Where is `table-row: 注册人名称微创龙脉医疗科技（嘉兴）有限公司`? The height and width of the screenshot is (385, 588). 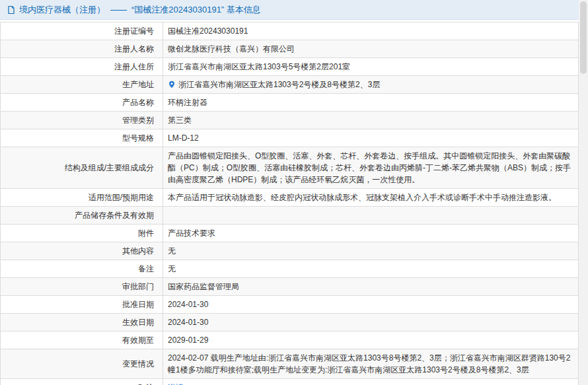 table-row: 注册人名称微创龙脉医疗科技（嘉兴）有限公司 is located at coordinates (289, 49).